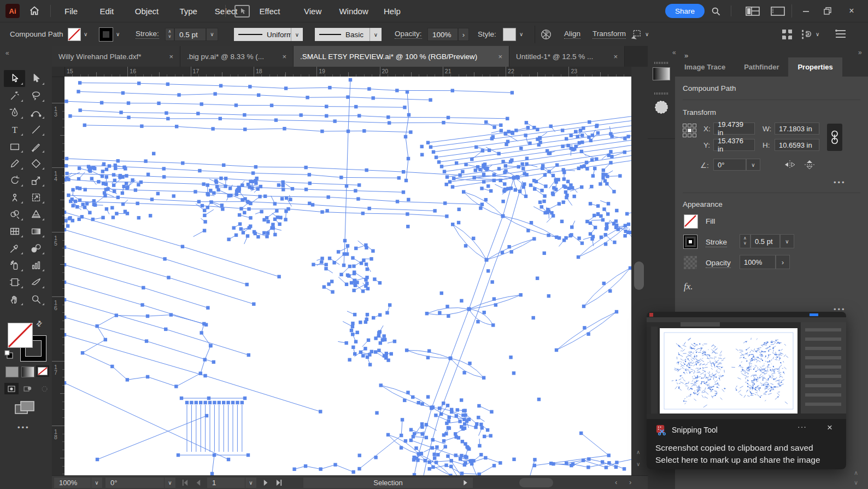 This screenshot has width=868, height=489. What do you see at coordinates (806, 34) in the screenshot?
I see `snap-options-icon` at bounding box center [806, 34].